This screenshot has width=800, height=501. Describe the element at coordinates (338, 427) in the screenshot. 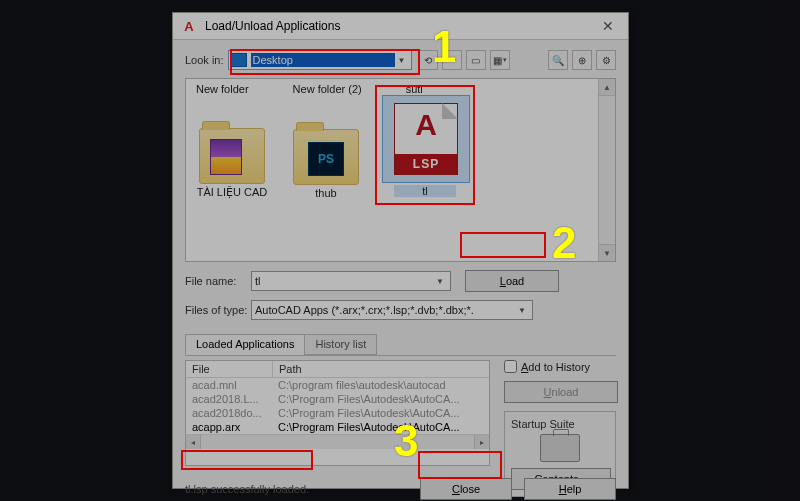

I see `table-row: acapp.arxC:\Program Files\Autodesk\AutoC…` at that location.